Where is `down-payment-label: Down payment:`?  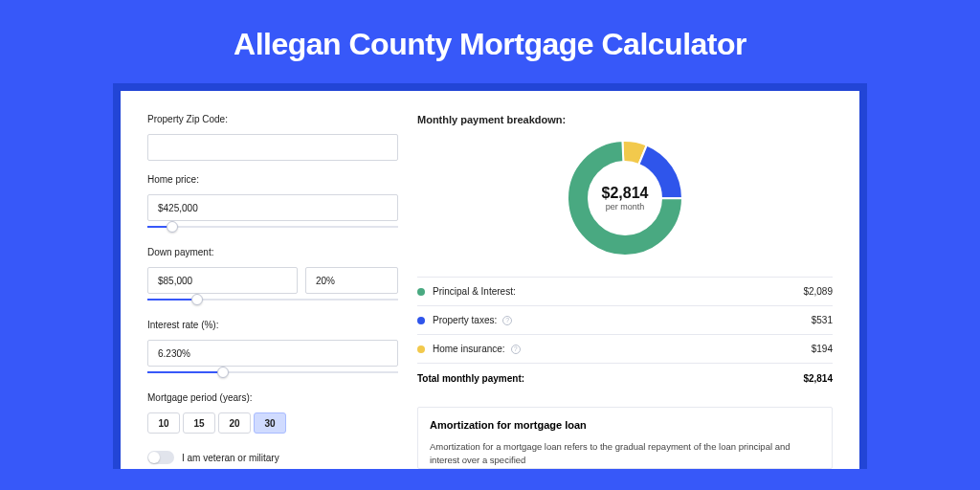
down-payment-label: Down payment: is located at coordinates (273, 253).